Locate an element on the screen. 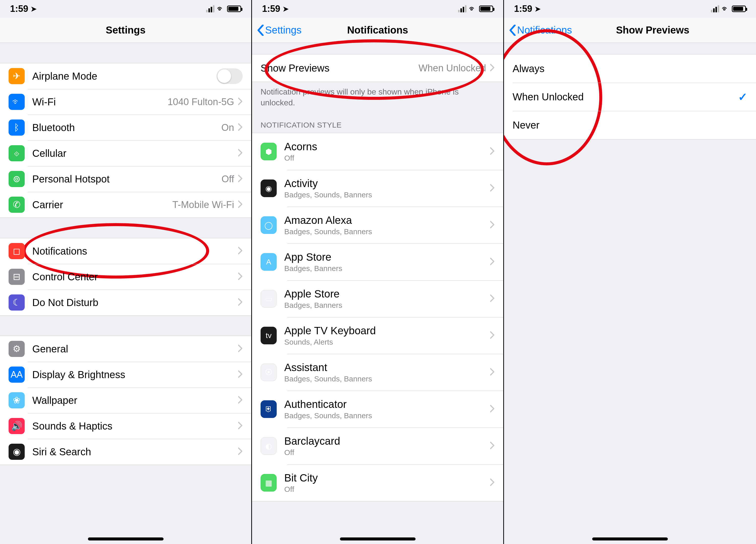 The height and width of the screenshot is (544, 756). app-row-barclaycard: ◐BarclaycardOff is located at coordinates (378, 446).